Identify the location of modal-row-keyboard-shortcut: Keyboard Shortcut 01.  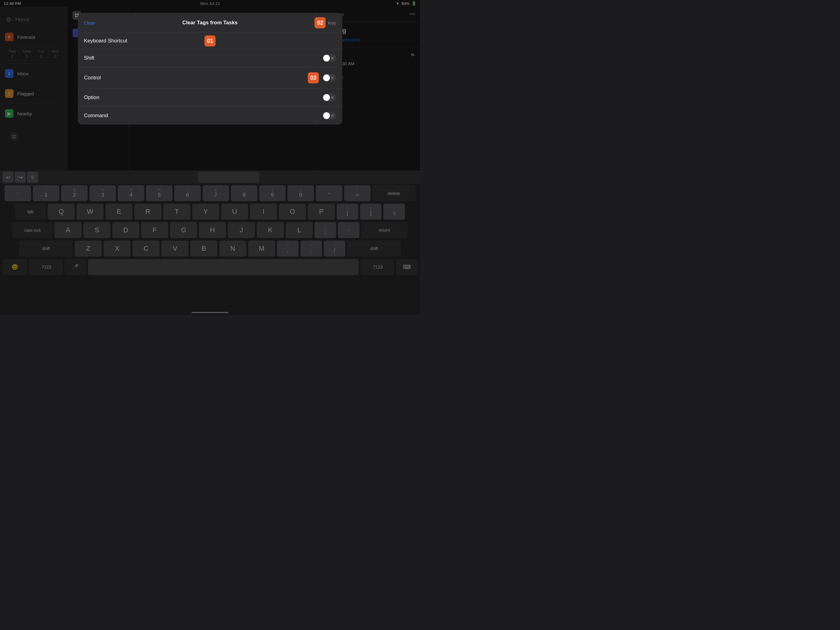
(210, 41).